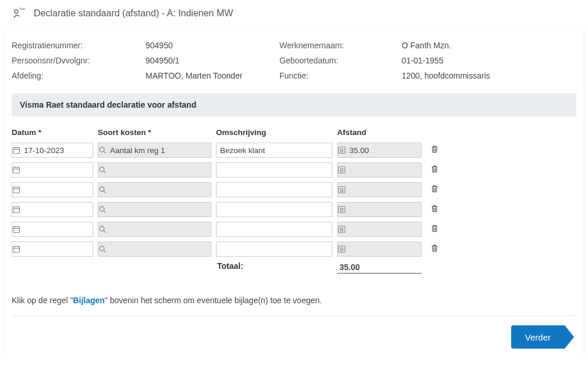 The width and height of the screenshot is (588, 369). Describe the element at coordinates (489, 45) in the screenshot. I see `werknaam-value: O Fanth Mzn.` at that location.